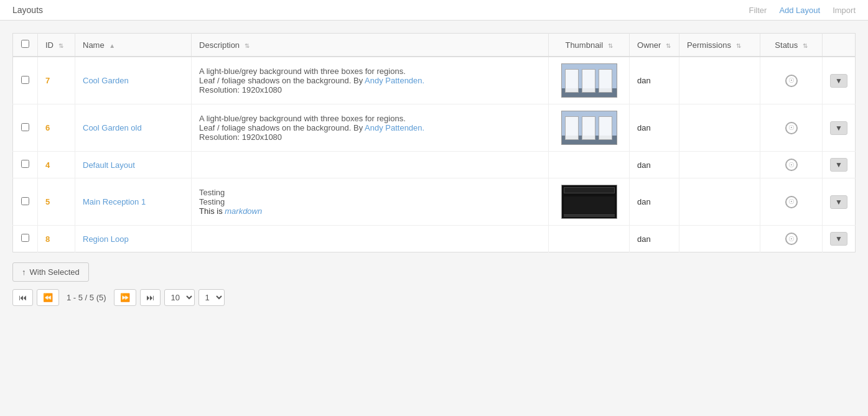  Describe the element at coordinates (844, 10) in the screenshot. I see `import-link: Import` at that location.